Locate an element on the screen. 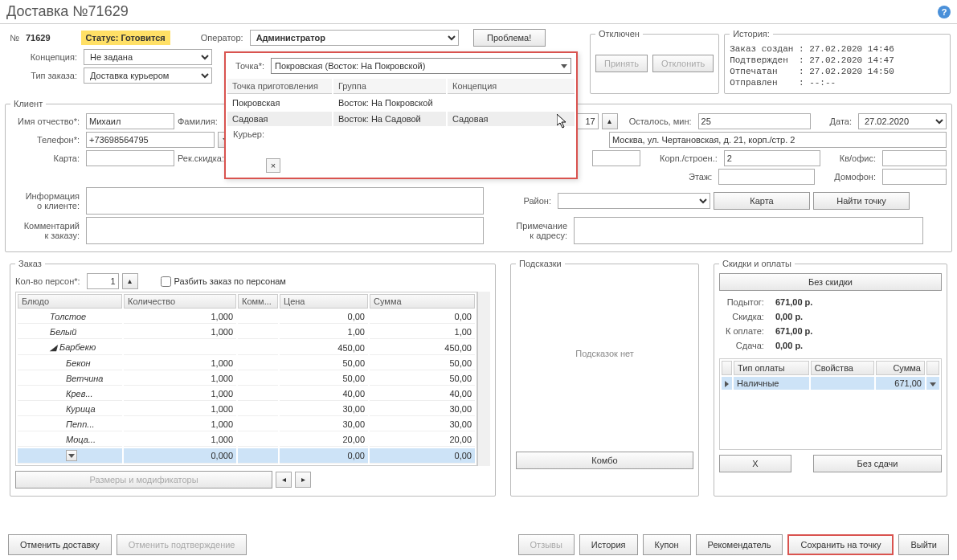 The width and height of the screenshot is (957, 560). col-dish: Блюдо is located at coordinates (70, 301).